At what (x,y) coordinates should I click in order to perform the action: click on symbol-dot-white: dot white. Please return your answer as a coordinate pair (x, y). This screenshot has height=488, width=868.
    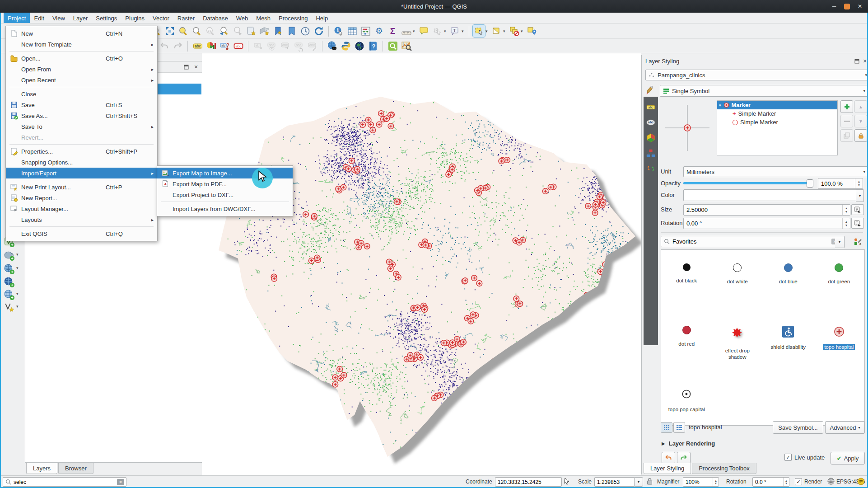
    Looking at the image, I should click on (738, 286).